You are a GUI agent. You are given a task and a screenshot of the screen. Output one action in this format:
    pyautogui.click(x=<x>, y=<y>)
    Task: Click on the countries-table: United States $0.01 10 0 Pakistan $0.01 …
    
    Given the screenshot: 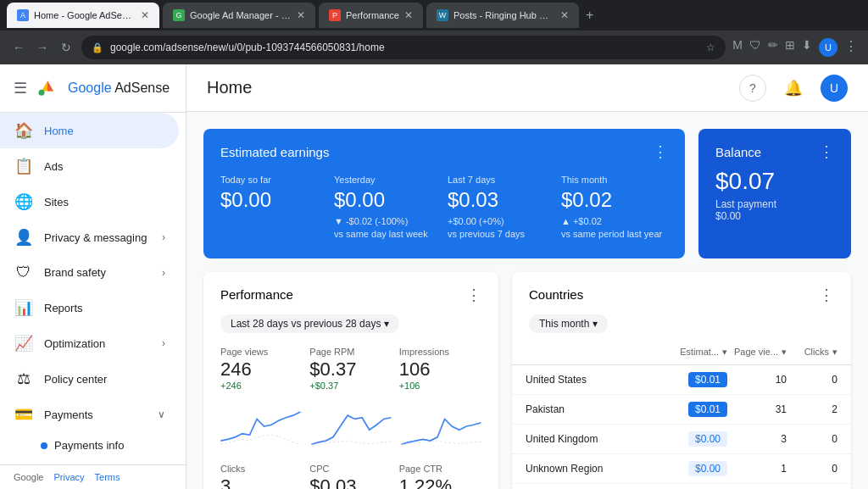 What is the action you would take?
    pyautogui.click(x=682, y=425)
    